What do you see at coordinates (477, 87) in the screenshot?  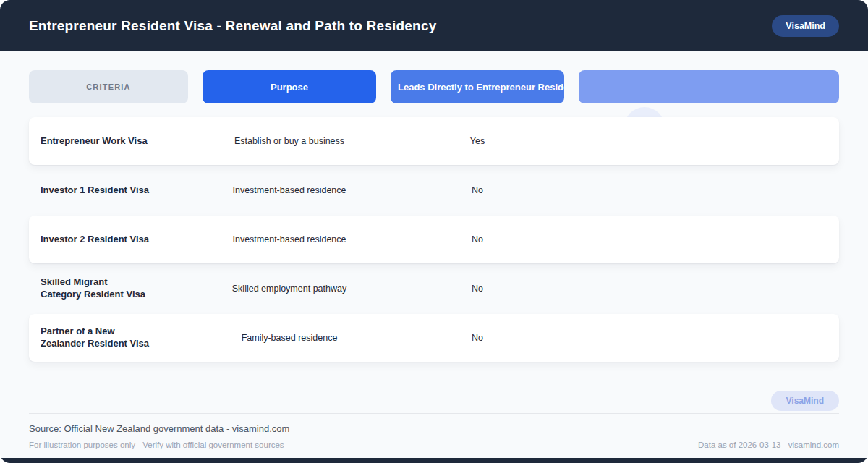 I see `column-header-leads-directly: Leads Directly to Entrepreneur Reside` at bounding box center [477, 87].